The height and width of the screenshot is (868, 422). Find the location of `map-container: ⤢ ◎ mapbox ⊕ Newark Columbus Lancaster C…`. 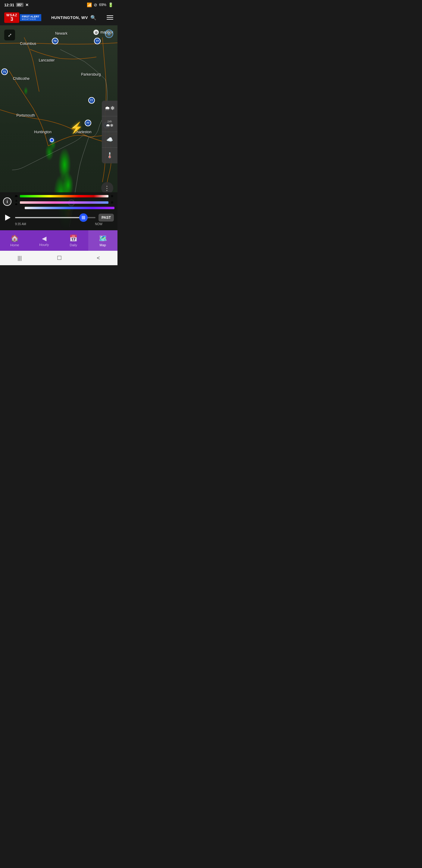

map-container: ⤢ ◎ mapbox ⊕ Newark Columbus Lancaster C… is located at coordinates (59, 128).